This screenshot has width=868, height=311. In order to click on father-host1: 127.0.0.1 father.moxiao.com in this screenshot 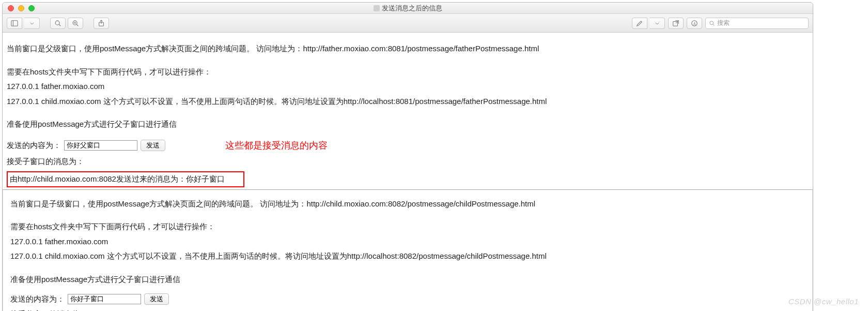, I will do `click(408, 87)`.